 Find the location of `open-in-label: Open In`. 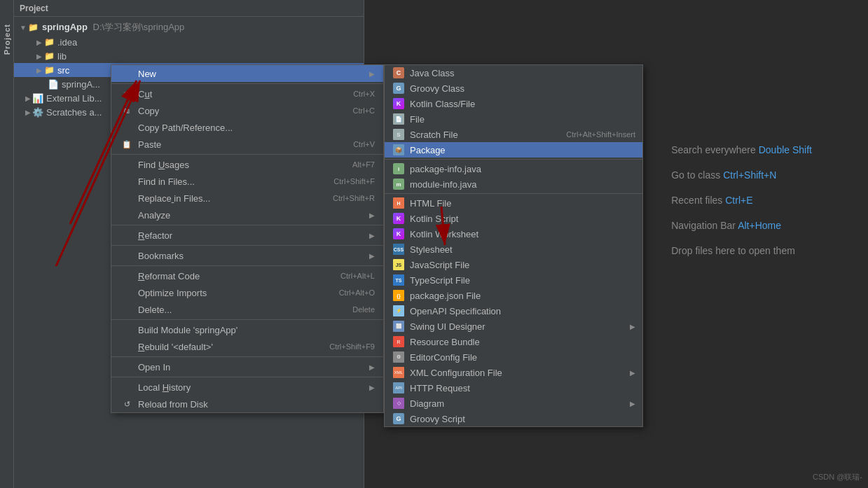

open-in-label: Open In is located at coordinates (252, 367).